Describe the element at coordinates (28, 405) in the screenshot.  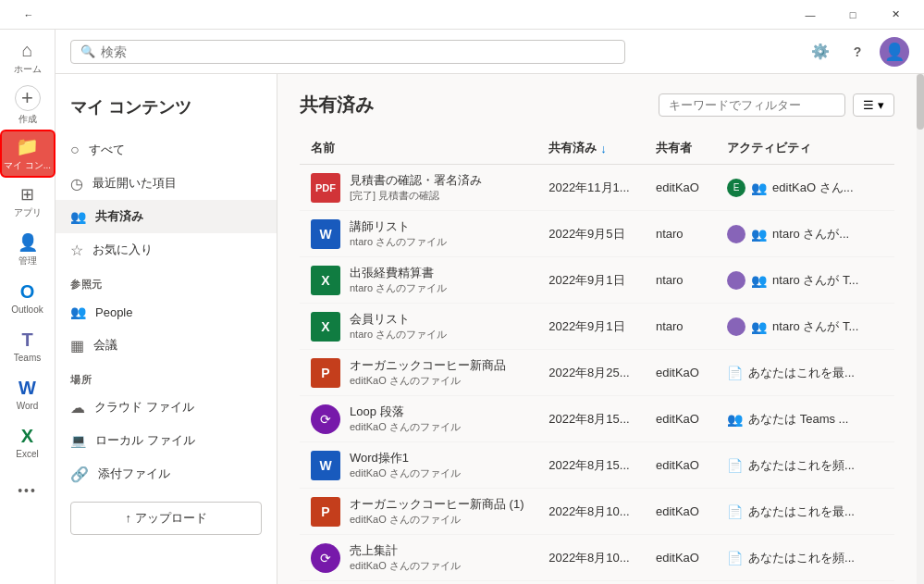
I see `word-label: Word` at that location.